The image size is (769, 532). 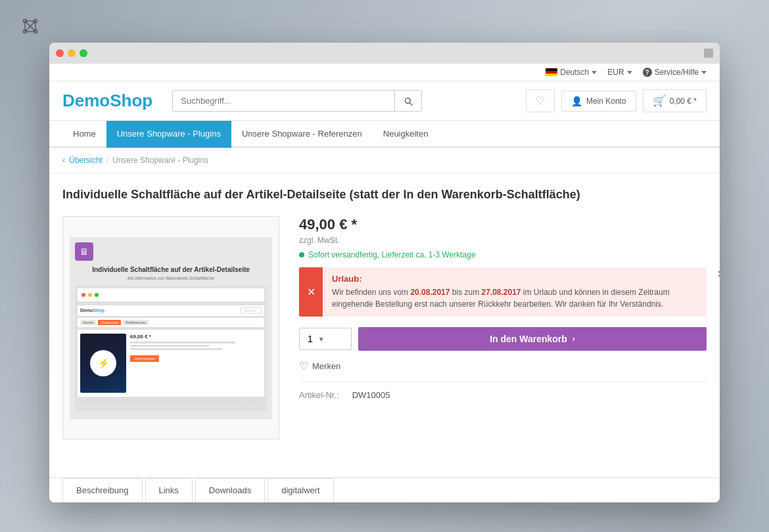 I want to click on account-button: 👤 Mein Konto, so click(x=599, y=101).